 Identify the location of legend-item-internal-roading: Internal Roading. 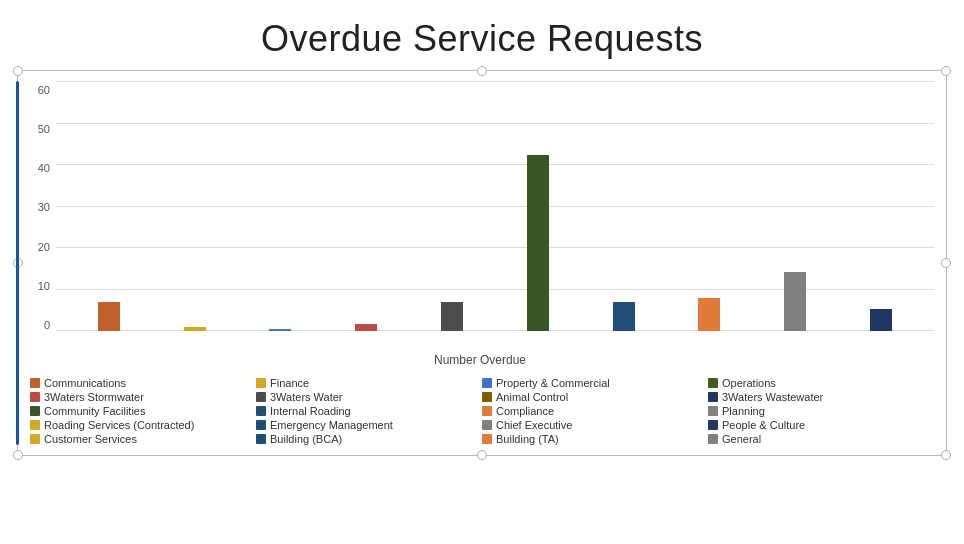
(367, 411).